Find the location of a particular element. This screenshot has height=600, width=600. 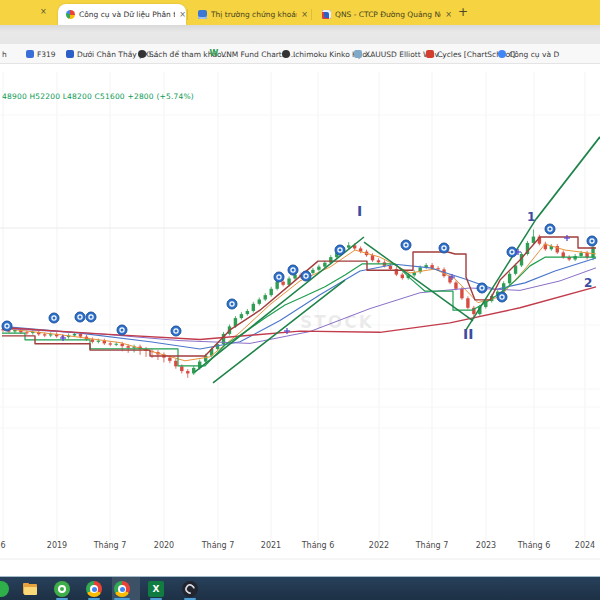

chrome-active-icon is located at coordinates (122, 589).